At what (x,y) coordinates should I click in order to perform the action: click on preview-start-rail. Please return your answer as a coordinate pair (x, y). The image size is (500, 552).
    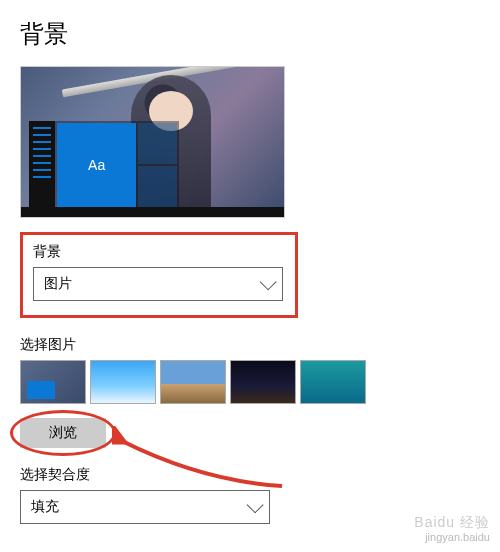
    Looking at the image, I should click on (42, 165).